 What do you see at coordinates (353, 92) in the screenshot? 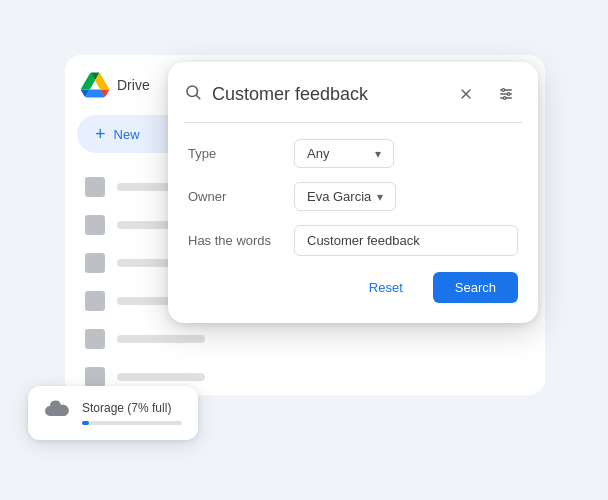
I see `search-header: Customer feedback` at bounding box center [353, 92].